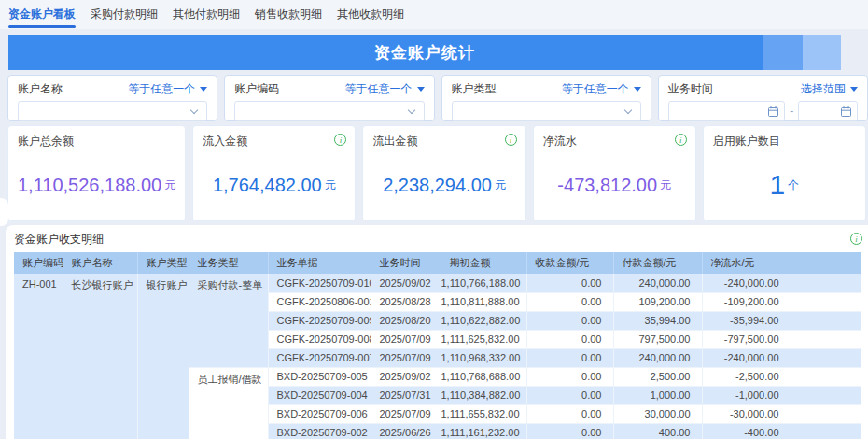  What do you see at coordinates (437, 185) in the screenshot?
I see `stat-value: 2,238,294.00` at bounding box center [437, 185].